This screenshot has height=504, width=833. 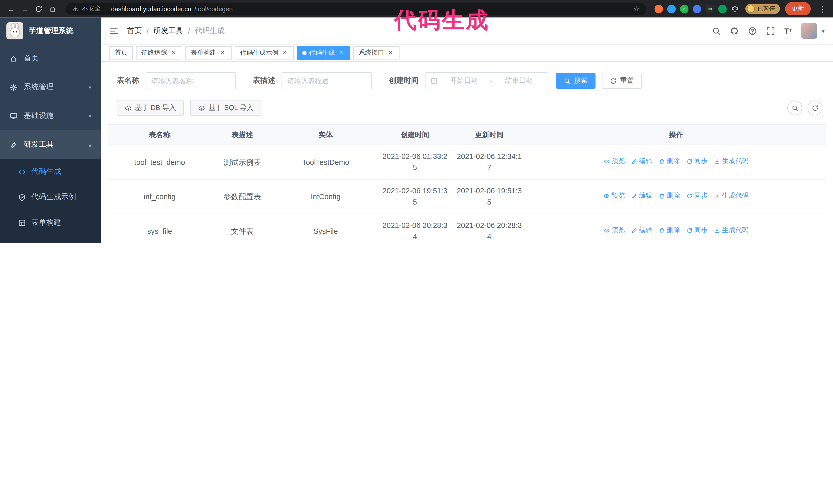 What do you see at coordinates (25, 9) in the screenshot?
I see `browser-forward-button: →` at bounding box center [25, 9].